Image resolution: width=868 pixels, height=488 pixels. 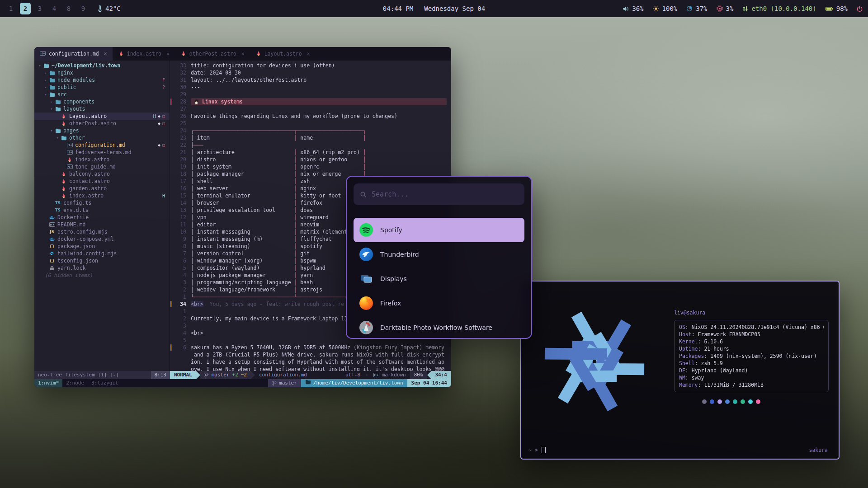 What do you see at coordinates (697, 9) in the screenshot?
I see `disk-module: 37%` at bounding box center [697, 9].